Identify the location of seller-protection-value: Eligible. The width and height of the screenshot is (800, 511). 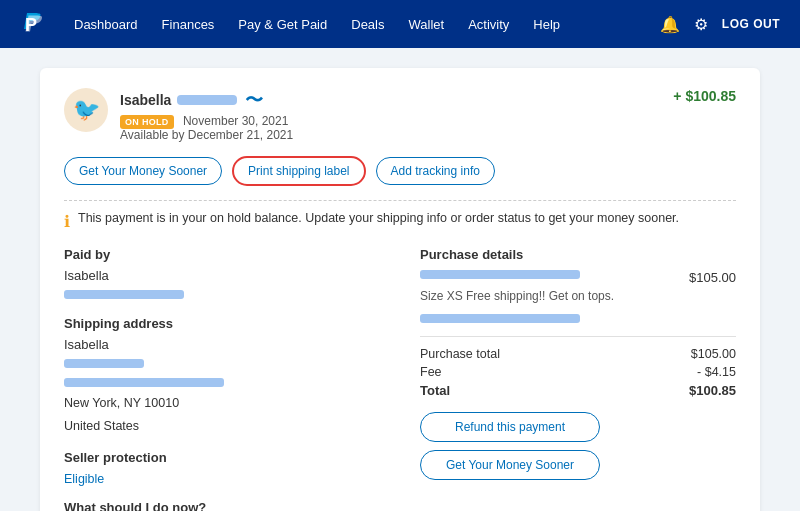
(84, 479).